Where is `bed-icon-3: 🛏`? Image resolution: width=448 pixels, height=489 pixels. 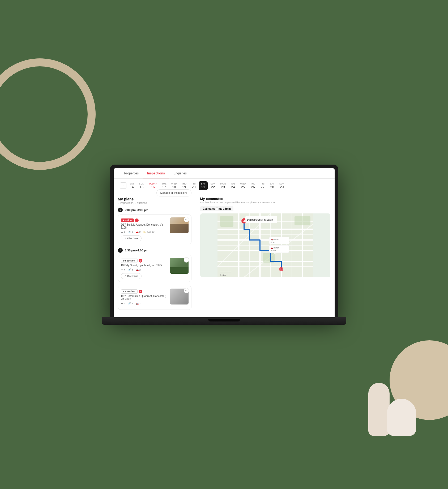 bed-icon-3: 🛏 is located at coordinates (122, 303).